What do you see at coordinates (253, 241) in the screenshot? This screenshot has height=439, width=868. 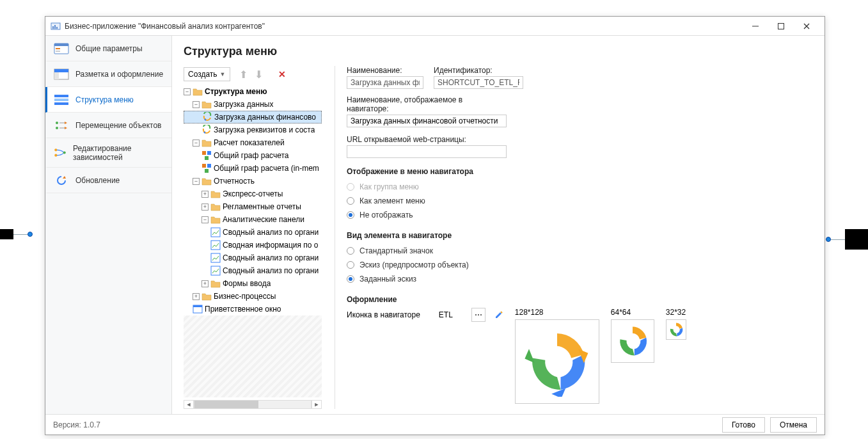 I see `tree: −Структура меню −Загрузка данных Загрузк…` at bounding box center [253, 241].